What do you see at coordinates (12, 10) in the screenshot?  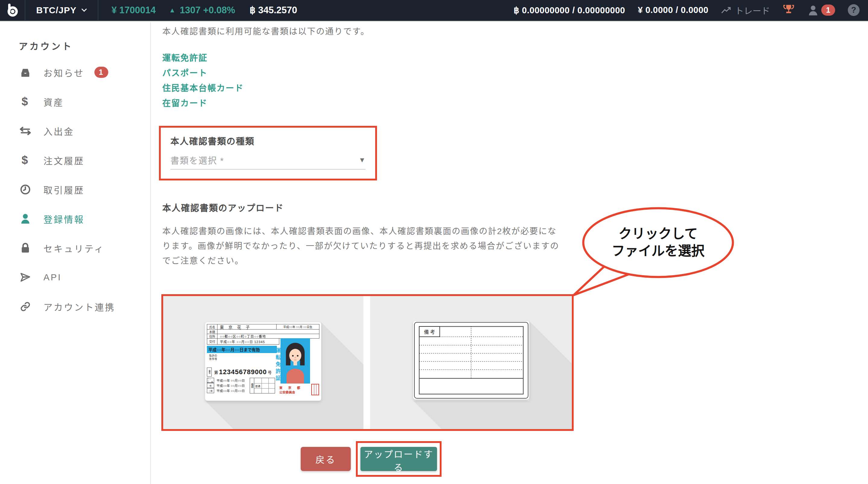 I see `logo-b-icon` at bounding box center [12, 10].